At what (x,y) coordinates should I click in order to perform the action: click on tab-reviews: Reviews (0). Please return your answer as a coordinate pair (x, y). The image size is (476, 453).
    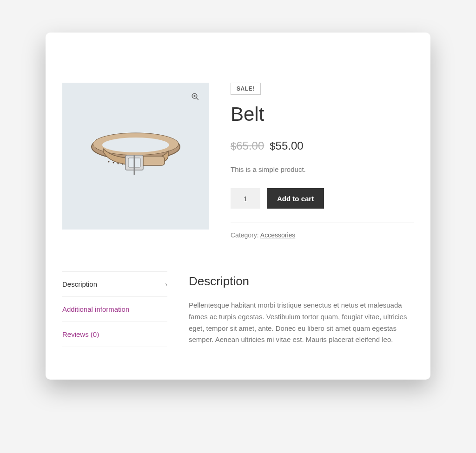
    Looking at the image, I should click on (115, 335).